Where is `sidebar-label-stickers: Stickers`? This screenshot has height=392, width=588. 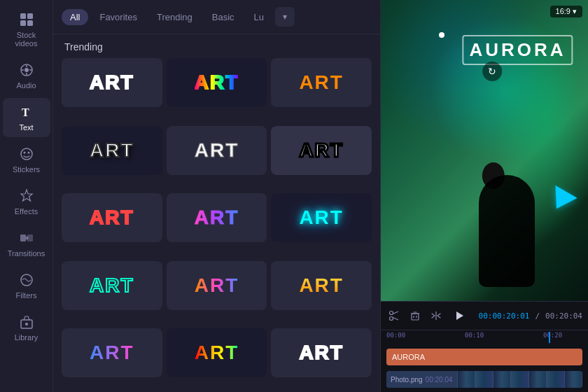 sidebar-label-stickers: Stickers is located at coordinates (27, 169).